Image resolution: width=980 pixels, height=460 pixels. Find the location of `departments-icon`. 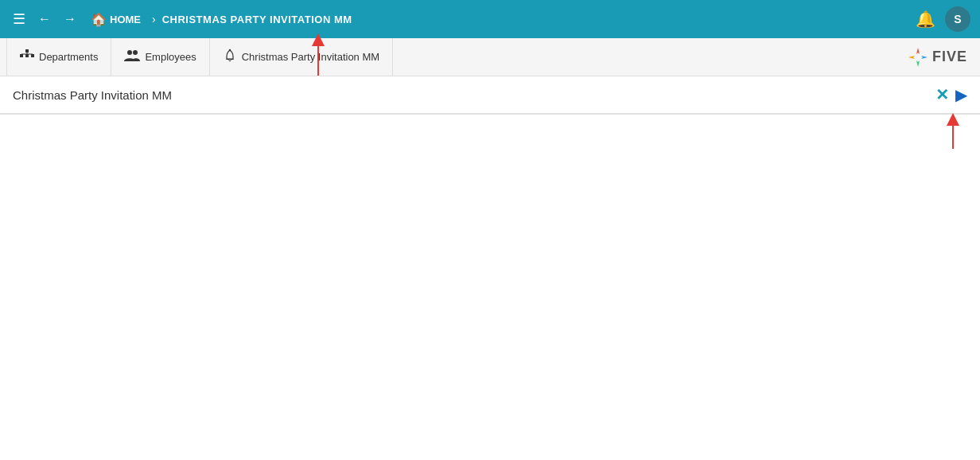

departments-icon is located at coordinates (27, 57).